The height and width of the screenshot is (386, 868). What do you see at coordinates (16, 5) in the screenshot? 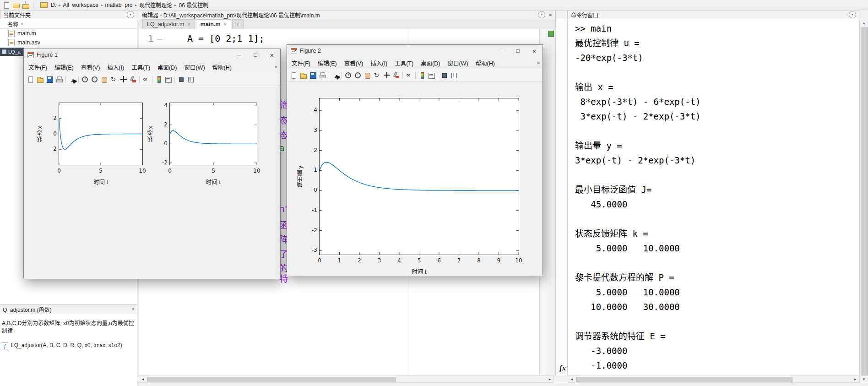
I see `open-folder-icon` at bounding box center [16, 5].